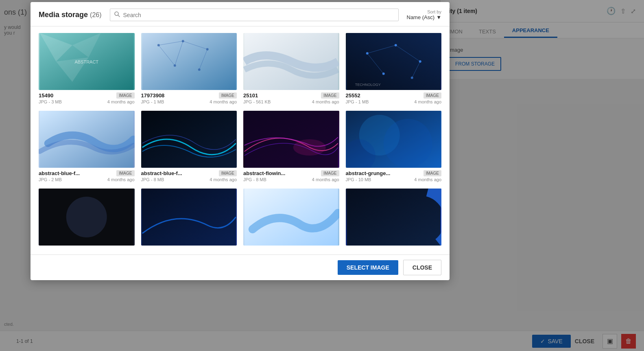  What do you see at coordinates (394, 68) in the screenshot?
I see `image-item: TECHNOLOGY 25552 IMAGE JPG - 1 MB 4 mont…` at bounding box center [394, 68].